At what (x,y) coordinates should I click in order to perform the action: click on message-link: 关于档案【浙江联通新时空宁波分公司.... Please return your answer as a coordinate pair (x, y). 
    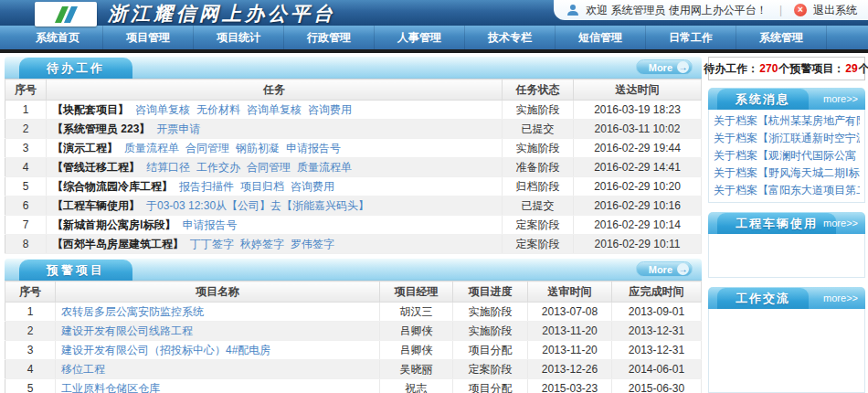
    Looking at the image, I should click on (787, 139).